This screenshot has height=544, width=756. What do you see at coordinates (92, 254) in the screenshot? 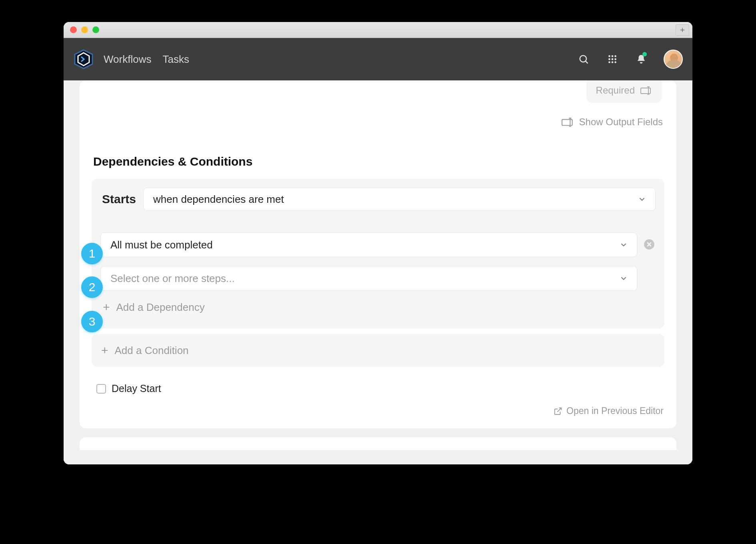
I see `step-badge-1: 1` at bounding box center [92, 254].